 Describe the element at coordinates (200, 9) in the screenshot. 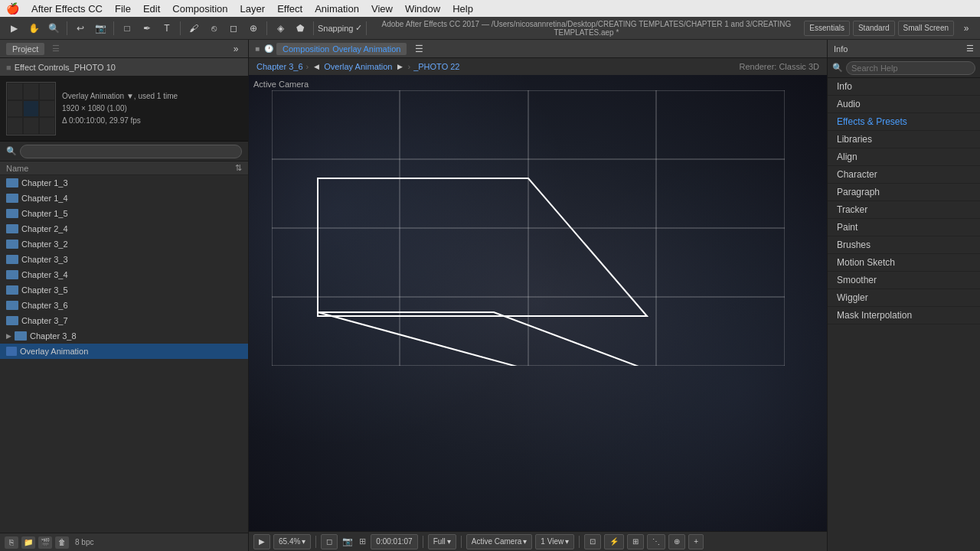

I see `menu-composition: Composition` at that location.